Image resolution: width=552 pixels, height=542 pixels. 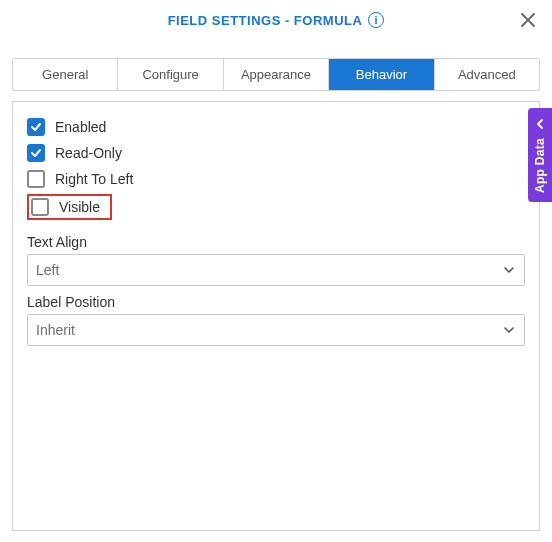 I want to click on text-align-value: Left, so click(x=48, y=270).